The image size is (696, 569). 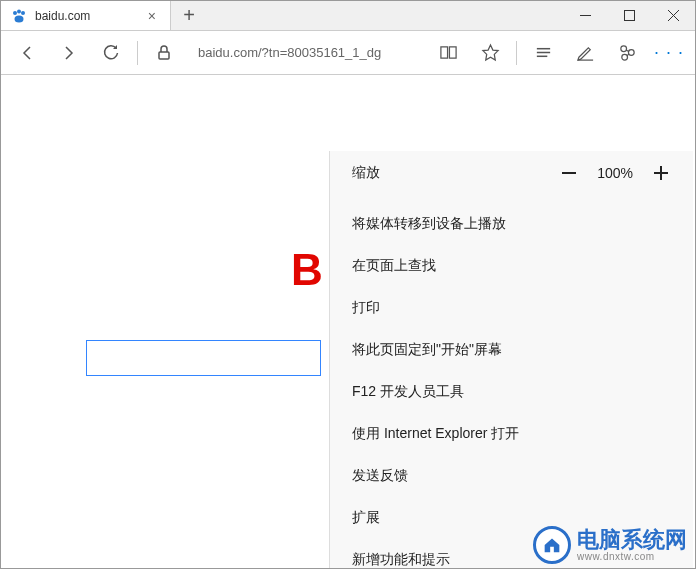 What do you see at coordinates (585, 53) in the screenshot?
I see `notes-icon` at bounding box center [585, 53].